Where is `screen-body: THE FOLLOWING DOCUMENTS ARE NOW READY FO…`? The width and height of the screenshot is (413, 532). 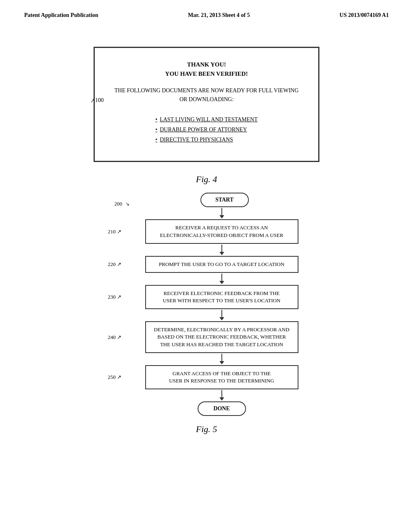 screen-body: THE FOLLOWING DOCUMENTS ARE NOW READY FO… is located at coordinates (206, 95).